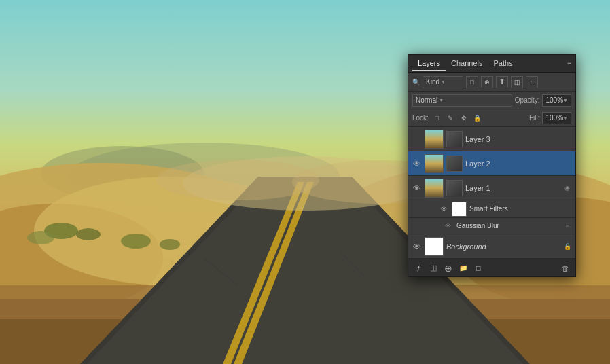  What do you see at coordinates (565, 101) in the screenshot?
I see `opacity-chevron-icon: ▼` at bounding box center [565, 101].